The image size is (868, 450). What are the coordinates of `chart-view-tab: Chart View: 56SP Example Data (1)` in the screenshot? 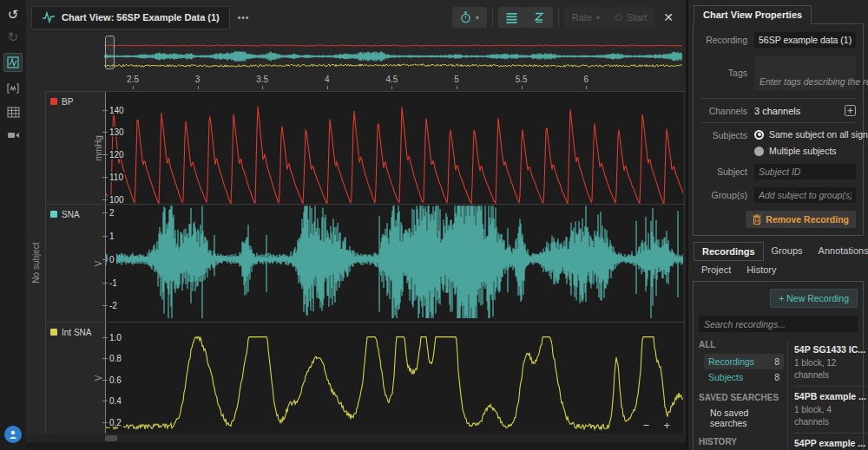 It's located at (130, 17).